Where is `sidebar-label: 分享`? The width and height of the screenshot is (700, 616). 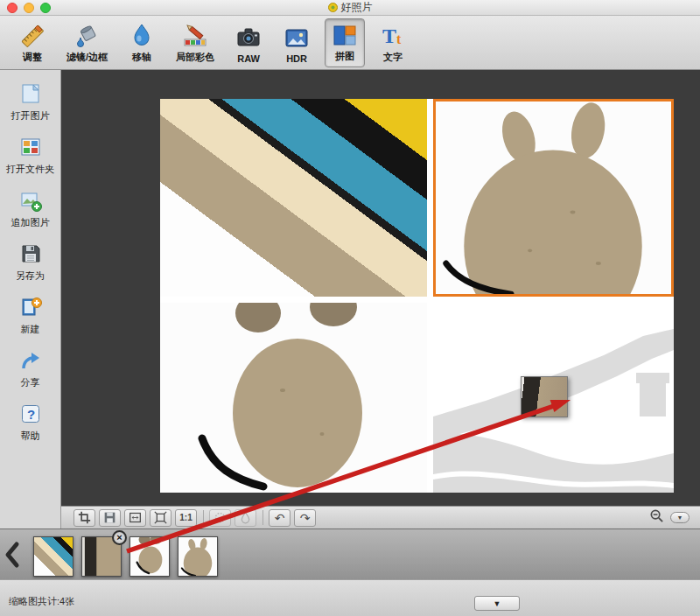 sidebar-label: 分享 is located at coordinates (31, 383).